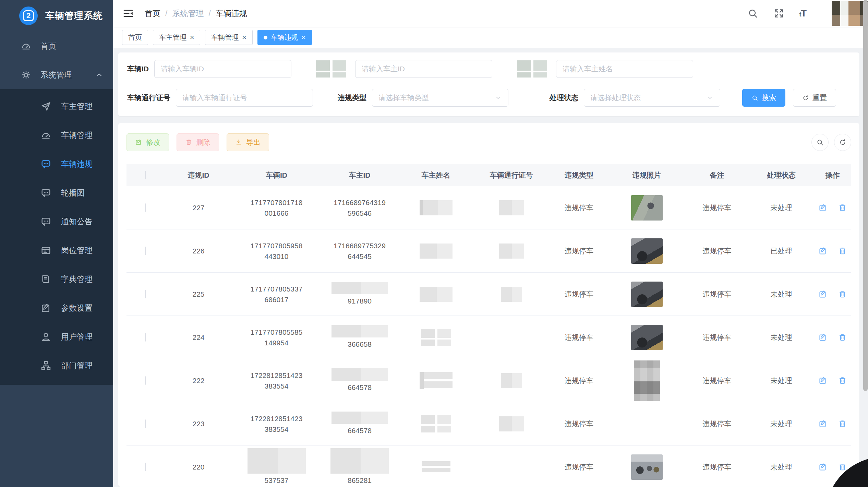  What do you see at coordinates (46, 222) in the screenshot?
I see `chat-icon` at bounding box center [46, 222].